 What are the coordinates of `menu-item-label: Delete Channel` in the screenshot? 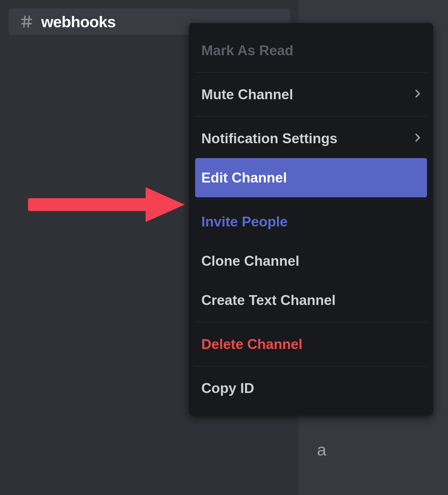 It's located at (252, 344).